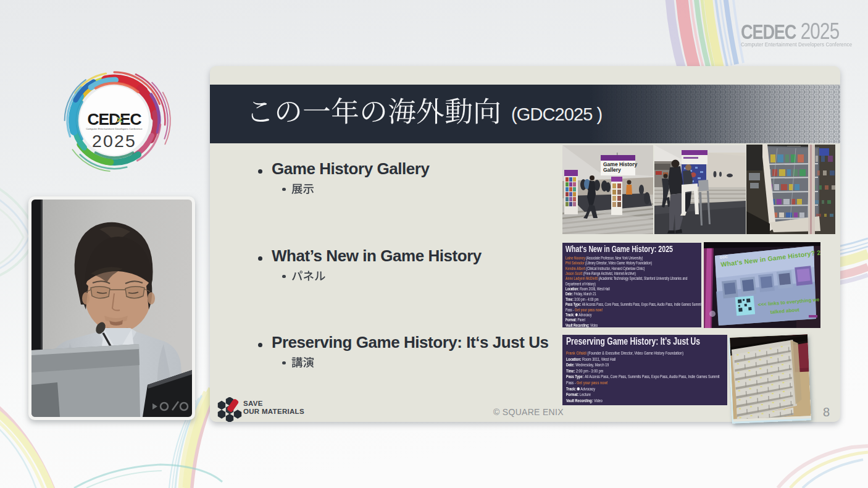  I want to click on svg-text: SAVE, so click(253, 403).